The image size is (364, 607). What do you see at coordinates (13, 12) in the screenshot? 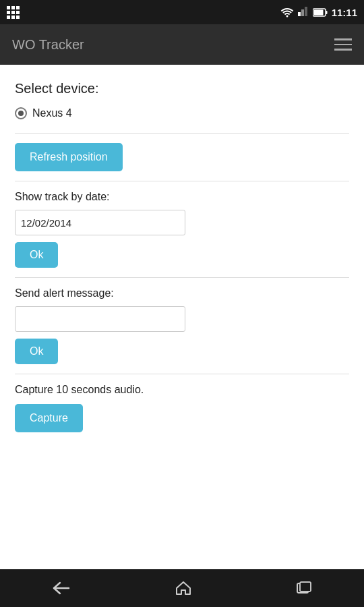
I see `status-bar-left` at bounding box center [13, 12].